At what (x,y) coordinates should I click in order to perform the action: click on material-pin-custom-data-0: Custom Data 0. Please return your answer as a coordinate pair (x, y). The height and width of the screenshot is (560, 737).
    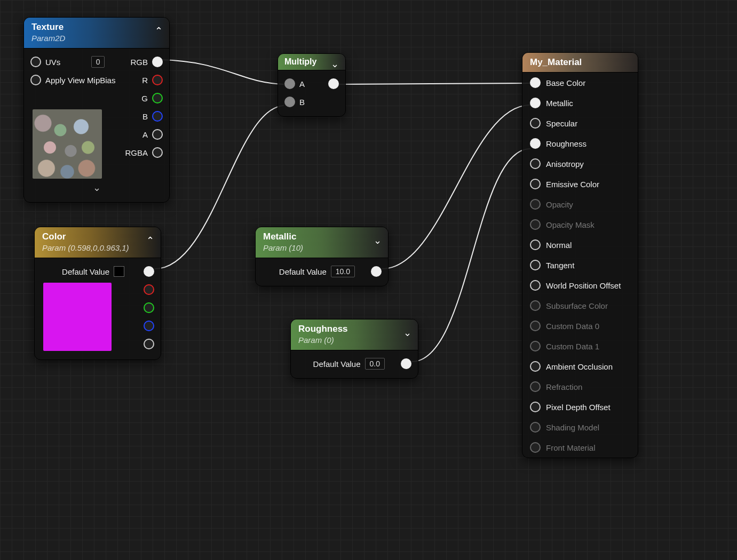
    Looking at the image, I should click on (580, 326).